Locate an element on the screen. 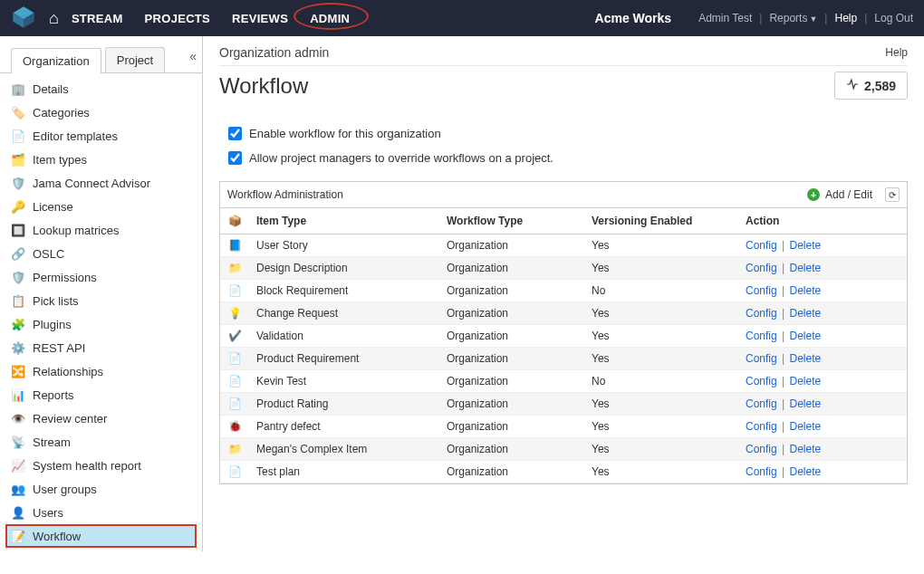 The width and height of the screenshot is (924, 574). sidebar-item-permissions: 🛡️Permissions is located at coordinates (101, 277).